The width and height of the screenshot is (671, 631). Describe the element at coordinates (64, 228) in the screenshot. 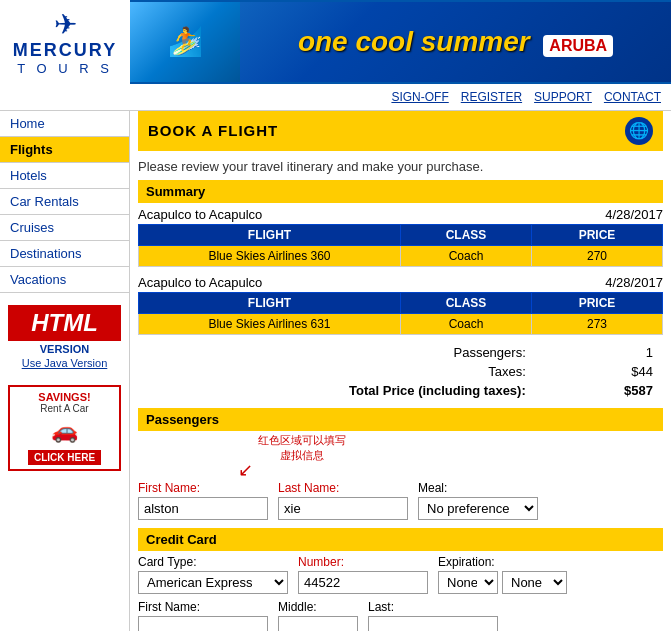

I see `sidebar-item-cruises: Cruises` at that location.